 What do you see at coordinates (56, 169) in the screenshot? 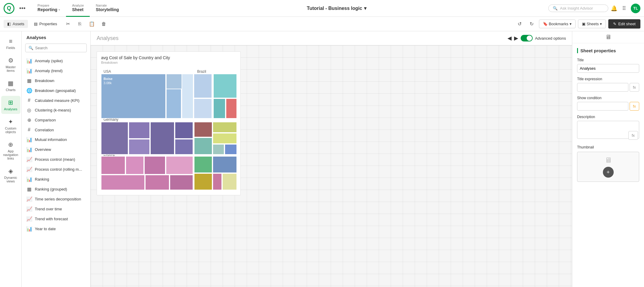
I see `analysis-item-process-rolling: 📈 Process control (rolling m...` at bounding box center [56, 169].